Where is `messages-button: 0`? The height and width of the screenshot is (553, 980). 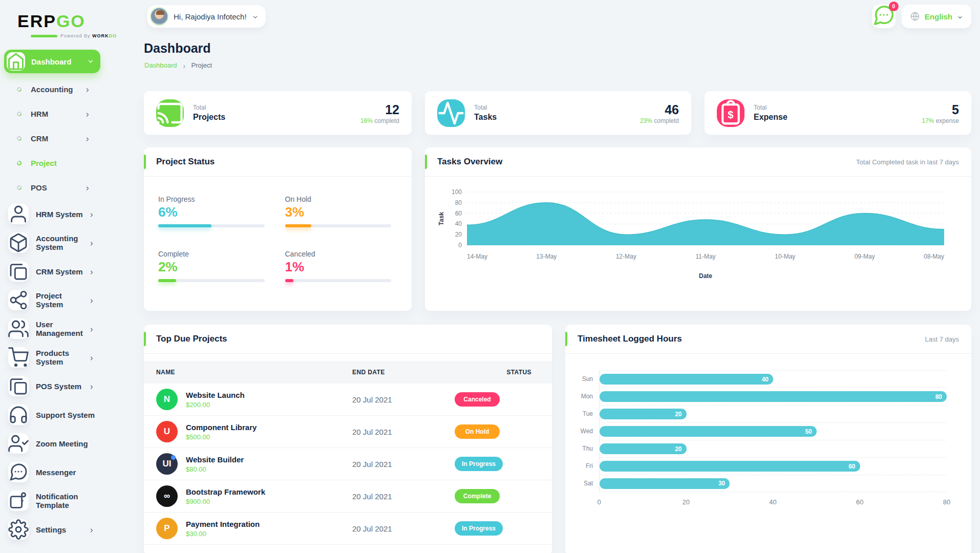
messages-button: 0 is located at coordinates (884, 16).